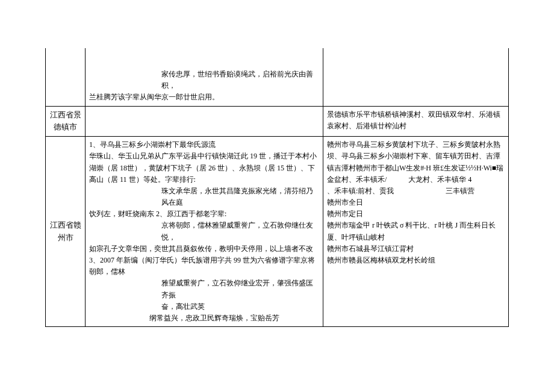 The height and width of the screenshot is (392, 554). Describe the element at coordinates (416, 77) in the screenshot. I see `location-cell` at that location.